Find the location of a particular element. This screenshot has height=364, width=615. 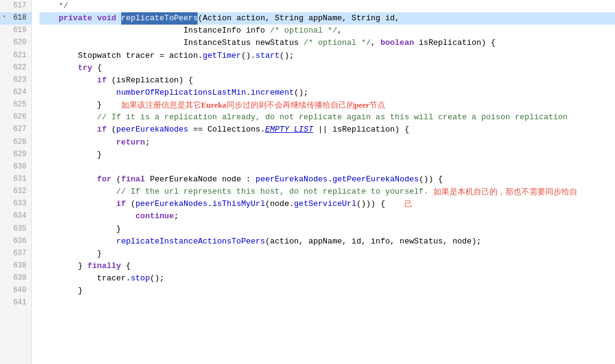

code-line-617: */ is located at coordinates (328, 6).